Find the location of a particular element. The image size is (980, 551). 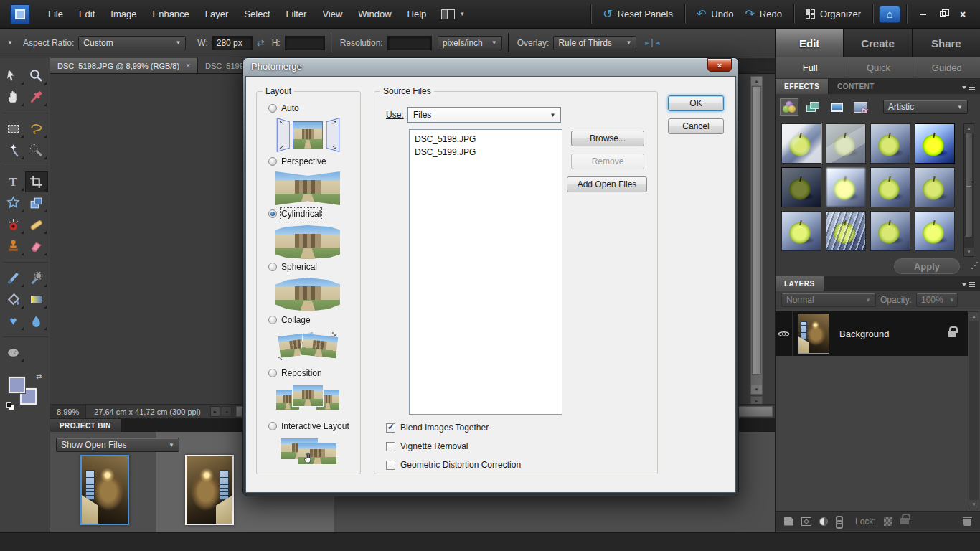

foreground-color-swatch is located at coordinates (17, 385).